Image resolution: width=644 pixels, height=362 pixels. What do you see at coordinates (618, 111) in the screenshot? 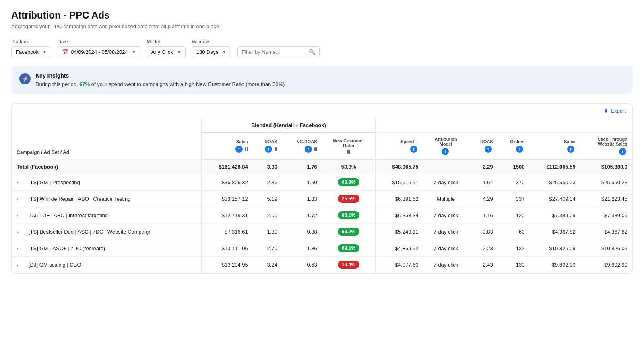
I see `export-label: Export` at bounding box center [618, 111].